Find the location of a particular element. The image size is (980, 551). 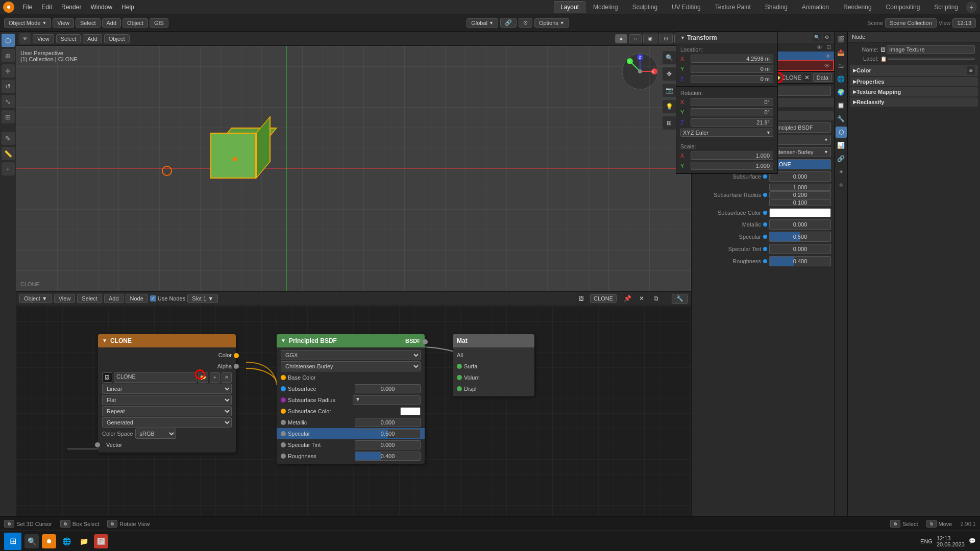

options-dropdown: Options▼ is located at coordinates (552, 23).